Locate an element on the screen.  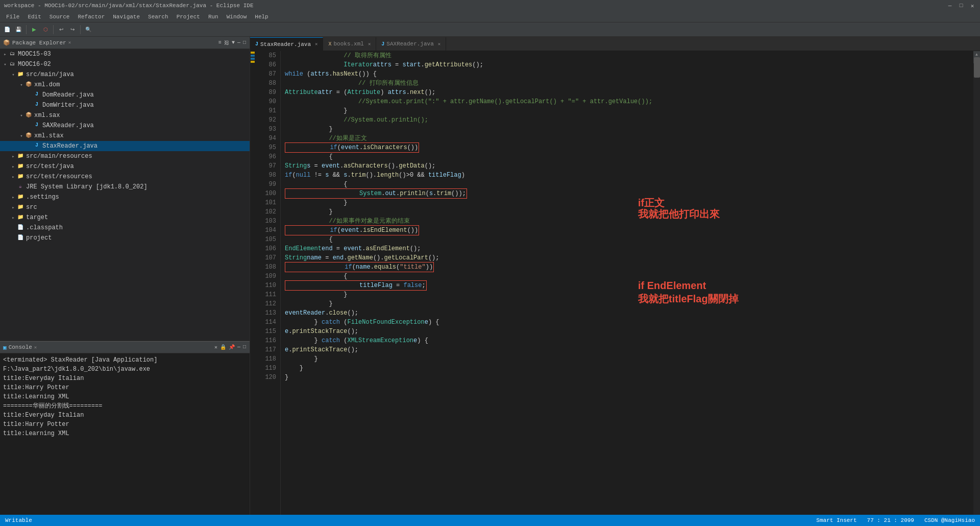
tree-item-domwriter-java: JDomWriter.java is located at coordinates (125, 105).